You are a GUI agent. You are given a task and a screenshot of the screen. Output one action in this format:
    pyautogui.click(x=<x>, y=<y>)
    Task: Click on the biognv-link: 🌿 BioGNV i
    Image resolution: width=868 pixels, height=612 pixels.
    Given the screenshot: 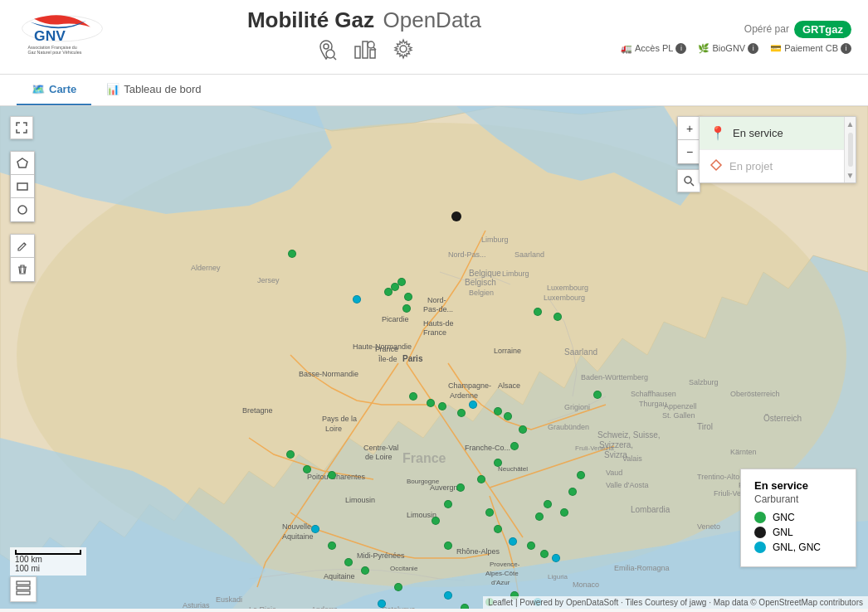 What is the action you would take?
    pyautogui.click(x=729, y=48)
    